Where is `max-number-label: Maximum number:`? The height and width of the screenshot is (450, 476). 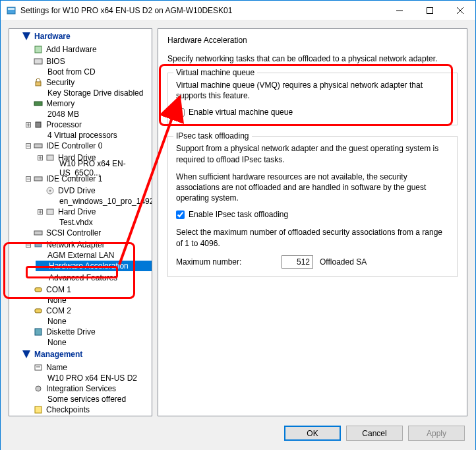
max-number-label: Maximum number: is located at coordinates (225, 262).